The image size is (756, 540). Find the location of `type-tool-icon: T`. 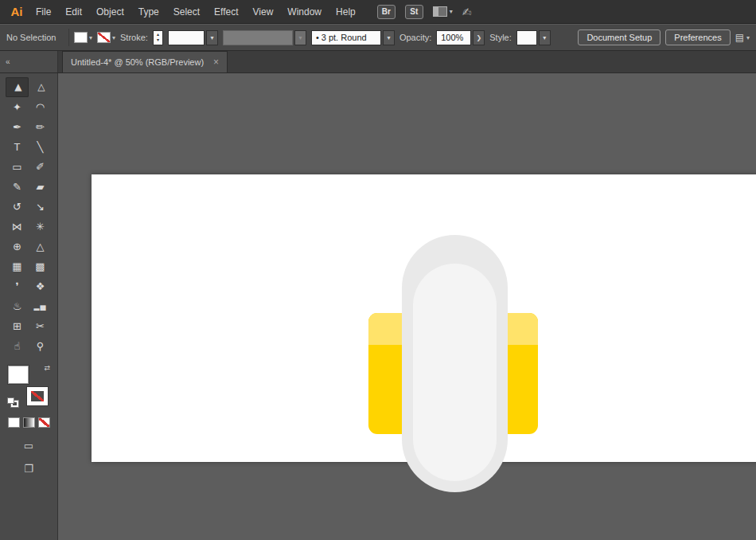

type-tool-icon: T is located at coordinates (18, 147).